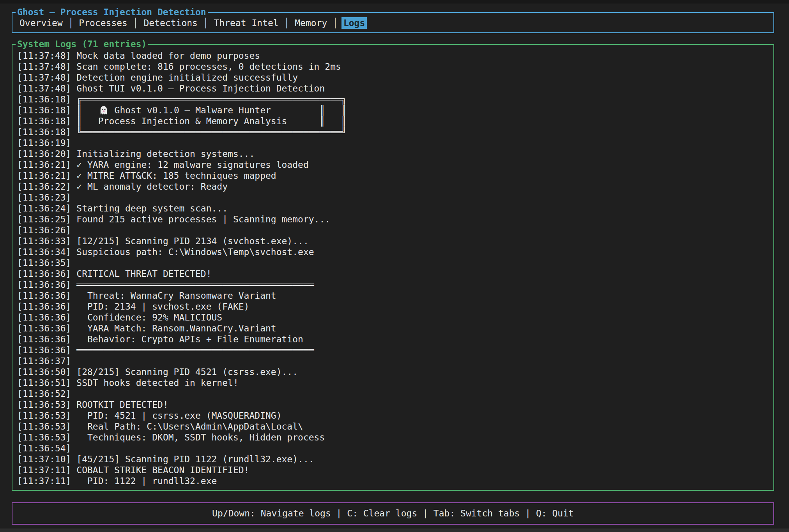 Image resolution: width=789 pixels, height=532 pixels. I want to click on log-entry: [11:36:53] Real Path: C:\Users\Admin\App…, so click(395, 426).